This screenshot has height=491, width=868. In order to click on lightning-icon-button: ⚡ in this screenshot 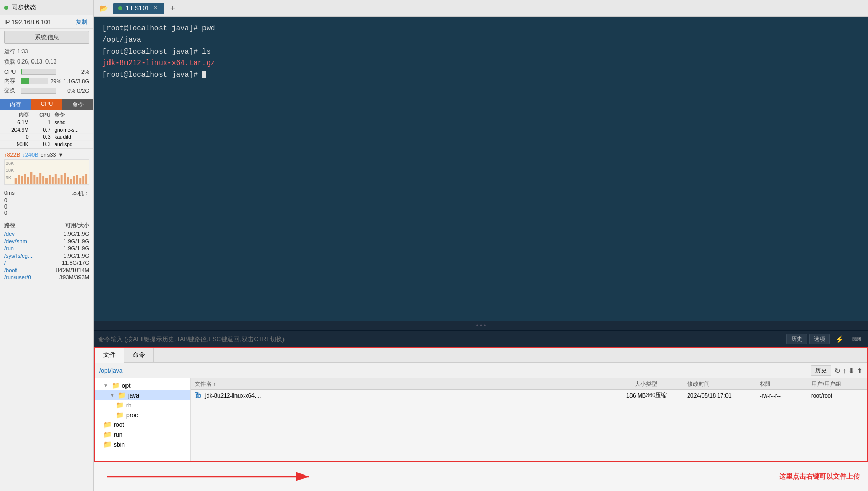, I will do `click(840, 339)`.